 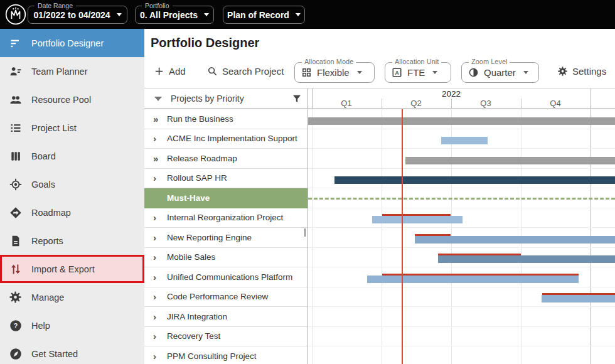 I want to click on allocation-mode-label: Allocation Mode, so click(x=329, y=62).